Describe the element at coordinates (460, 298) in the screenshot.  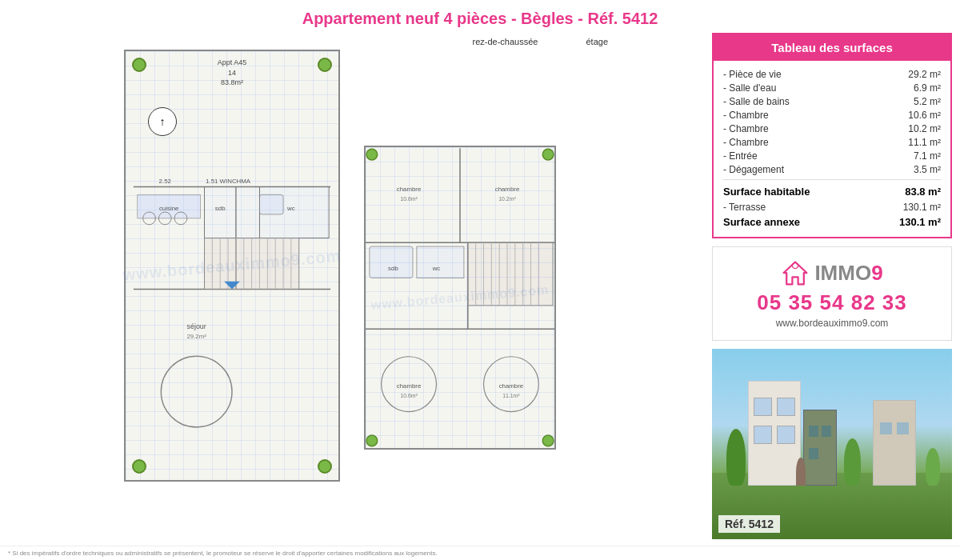
I see `watermark-upper: www.bordeauximmo9.com` at that location.